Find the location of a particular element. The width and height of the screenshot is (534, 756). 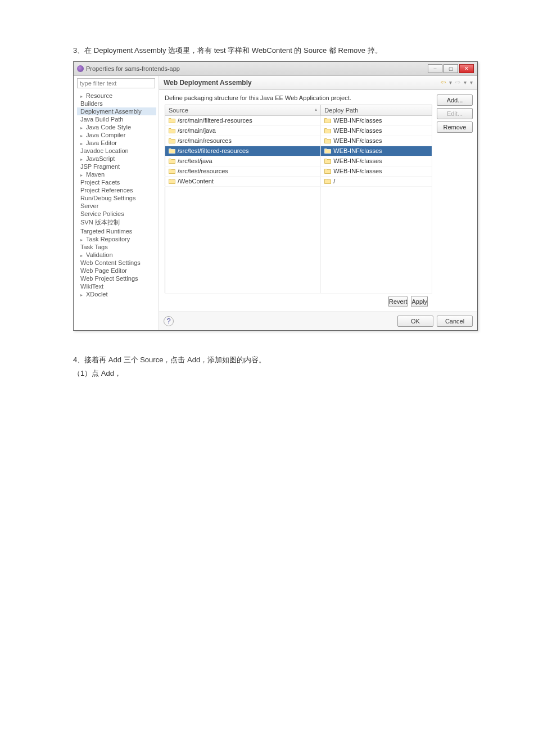

folder-icon: /WebContent is located at coordinates (191, 181).